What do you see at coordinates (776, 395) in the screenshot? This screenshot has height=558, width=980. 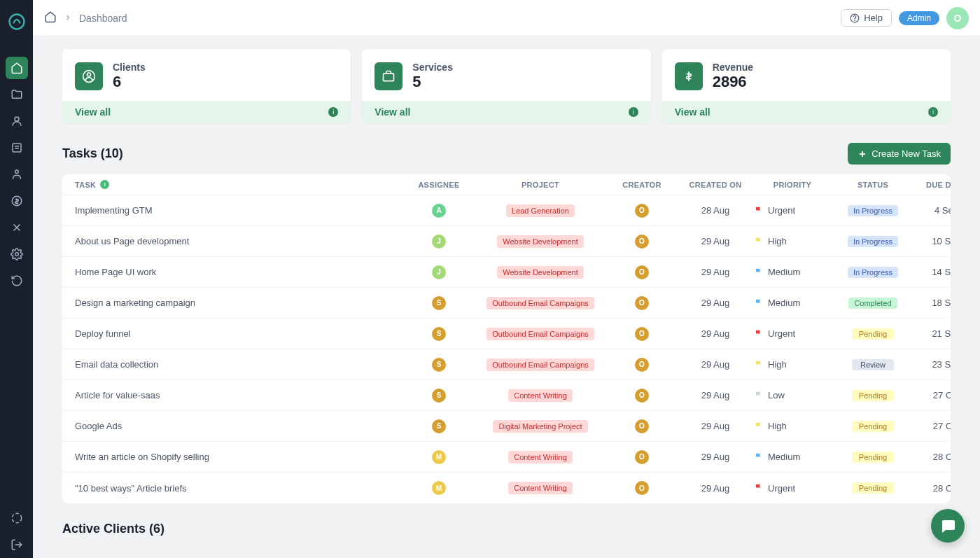 I see `priority-label: Low` at bounding box center [776, 395].